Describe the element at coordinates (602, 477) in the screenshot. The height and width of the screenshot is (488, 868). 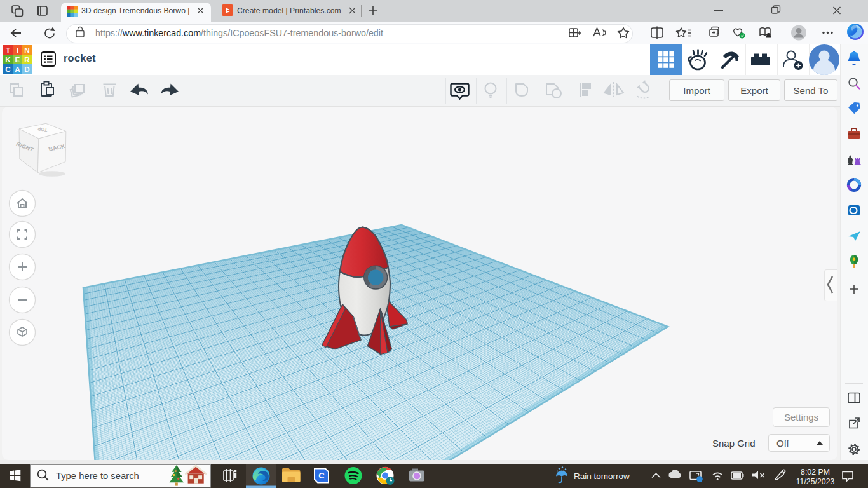
I see `svg-text: Rain tomorrow` at that location.